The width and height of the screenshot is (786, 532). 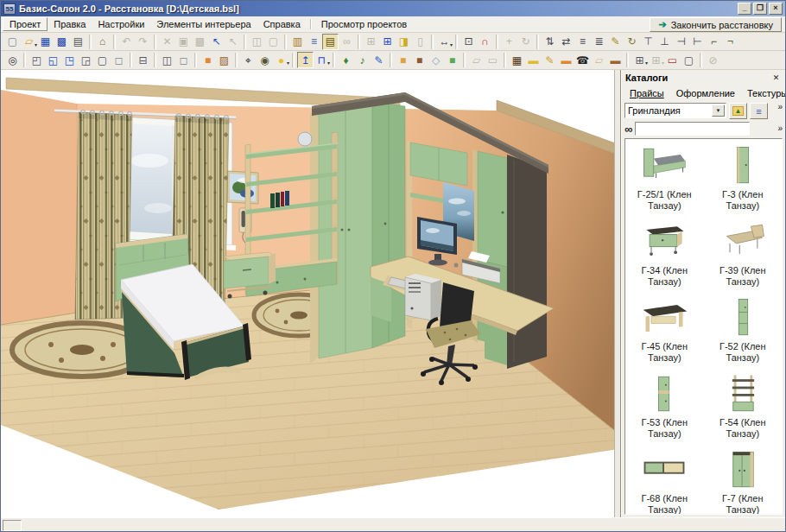 I want to click on tool-view-front-icon: ◰, so click(x=36, y=60).